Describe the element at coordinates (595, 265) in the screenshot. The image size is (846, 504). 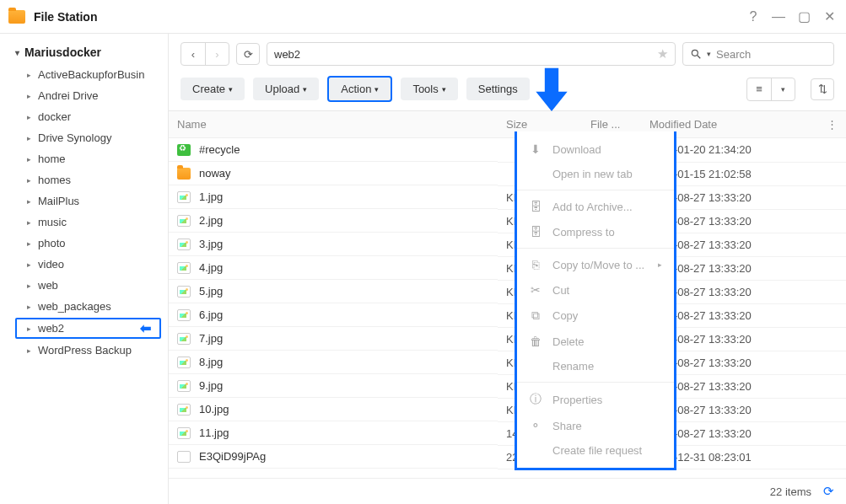
I see `menu-copy-move: ⎘Copy to/Move to ...▸` at that location.